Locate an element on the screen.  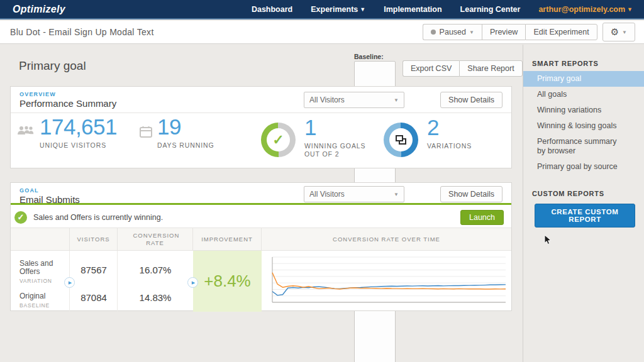
unique-visitors-label: UNIQUE VISITORS is located at coordinates (78, 146).